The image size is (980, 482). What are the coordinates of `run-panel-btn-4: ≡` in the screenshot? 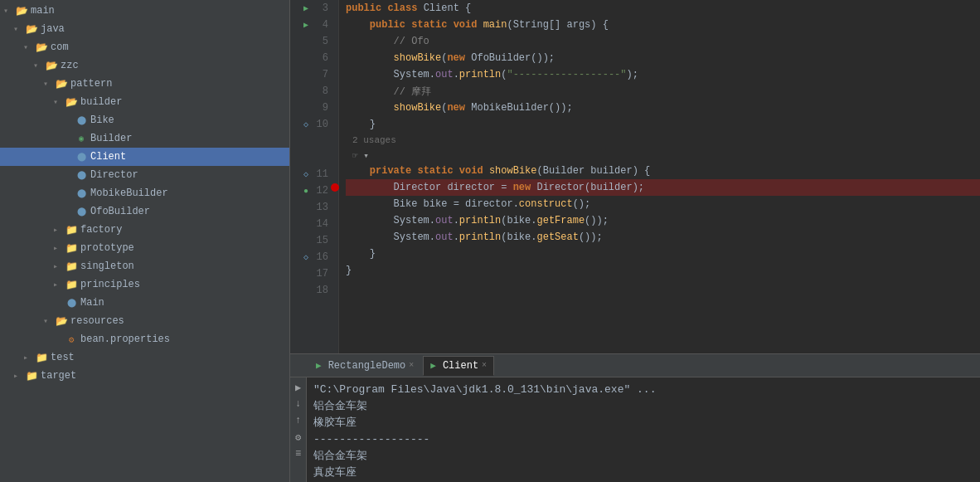 It's located at (298, 454).